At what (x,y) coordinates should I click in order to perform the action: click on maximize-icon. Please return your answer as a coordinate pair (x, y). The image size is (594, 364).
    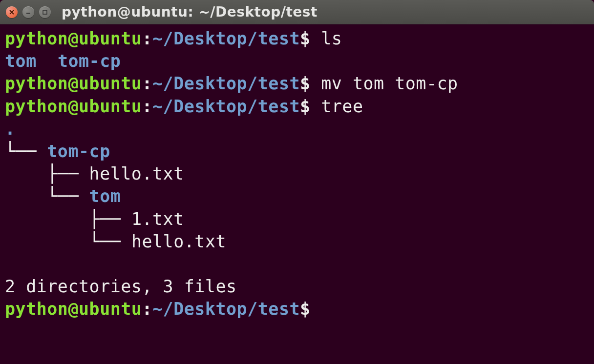
    Looking at the image, I should click on (45, 12).